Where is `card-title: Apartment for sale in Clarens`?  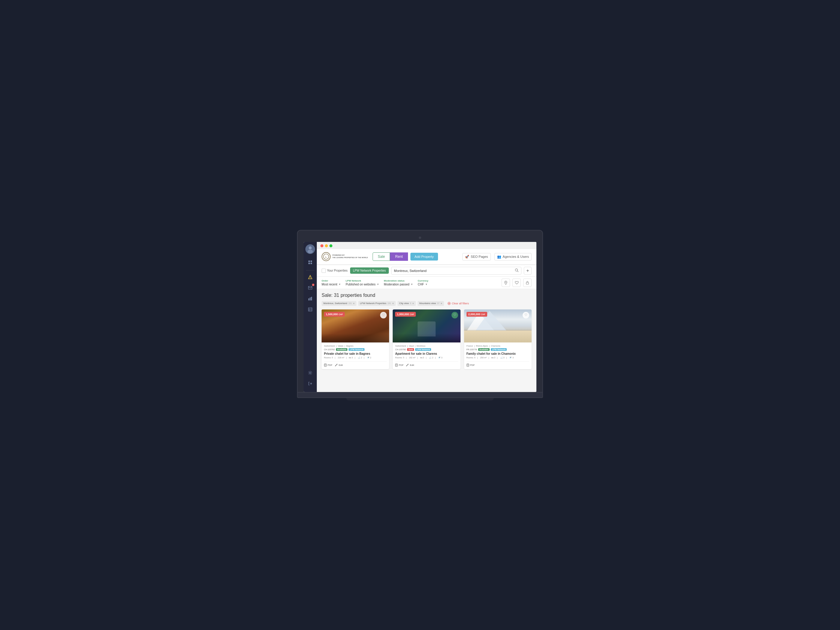
card-title: Apartment for sale in Clarens is located at coordinates (426, 354).